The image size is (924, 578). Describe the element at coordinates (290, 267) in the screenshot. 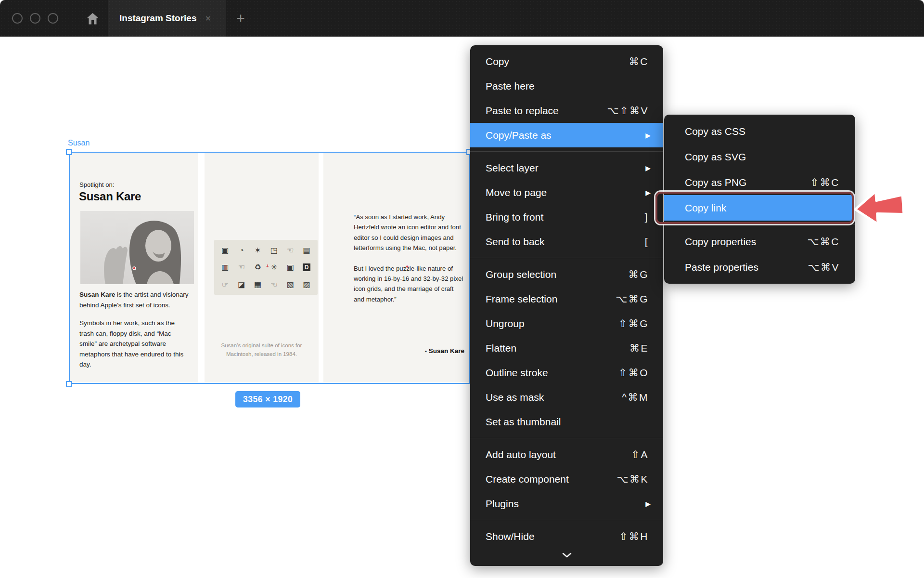

I see `mac-document-icon: ▣` at that location.